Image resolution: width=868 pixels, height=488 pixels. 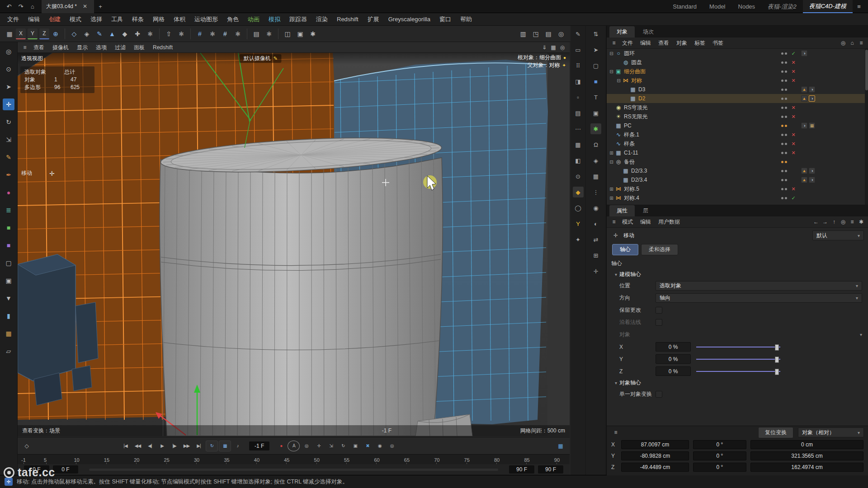 I want to click on object-label: 圆环, so click(x=629, y=53).